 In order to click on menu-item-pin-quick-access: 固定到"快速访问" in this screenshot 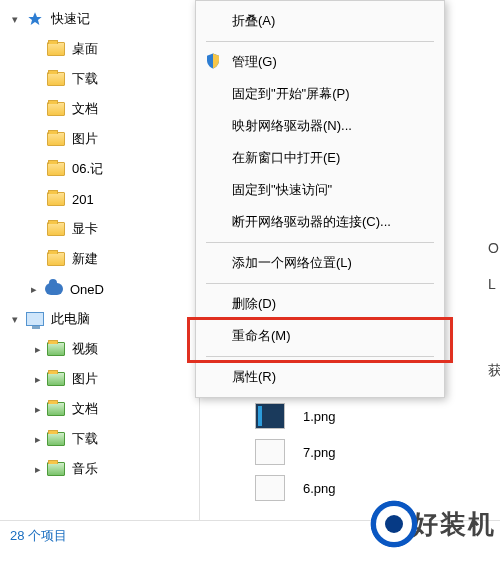, I will do `click(320, 190)`.